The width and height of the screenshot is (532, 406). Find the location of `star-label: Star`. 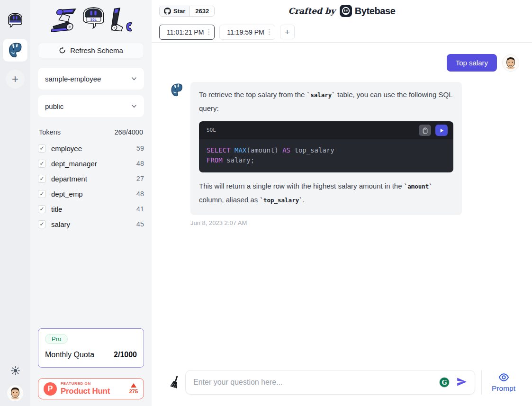

star-label: Star is located at coordinates (179, 11).